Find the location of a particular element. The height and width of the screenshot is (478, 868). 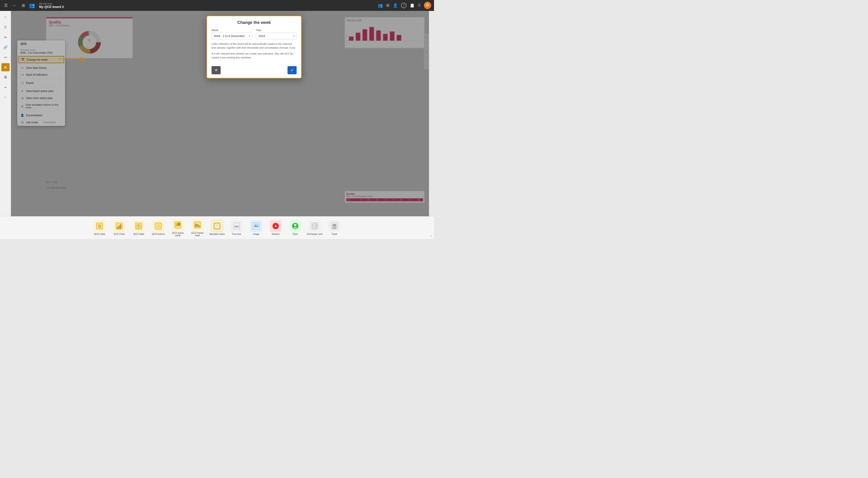

toolbar-item-image: Image is located at coordinates (256, 228).